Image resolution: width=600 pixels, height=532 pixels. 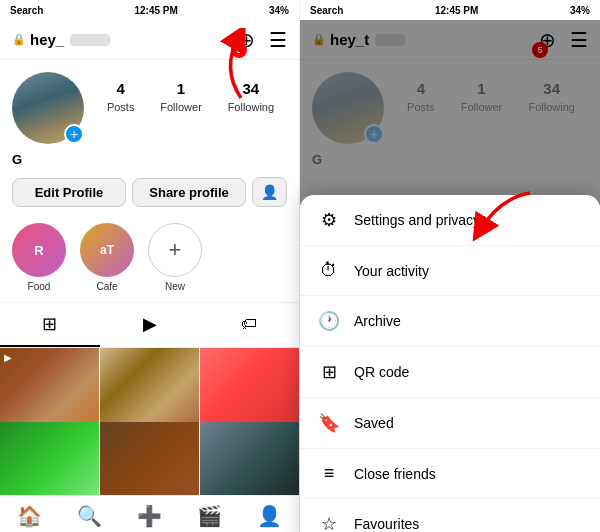 I want to click on qr-icon: ⊞, so click(x=329, y=372).